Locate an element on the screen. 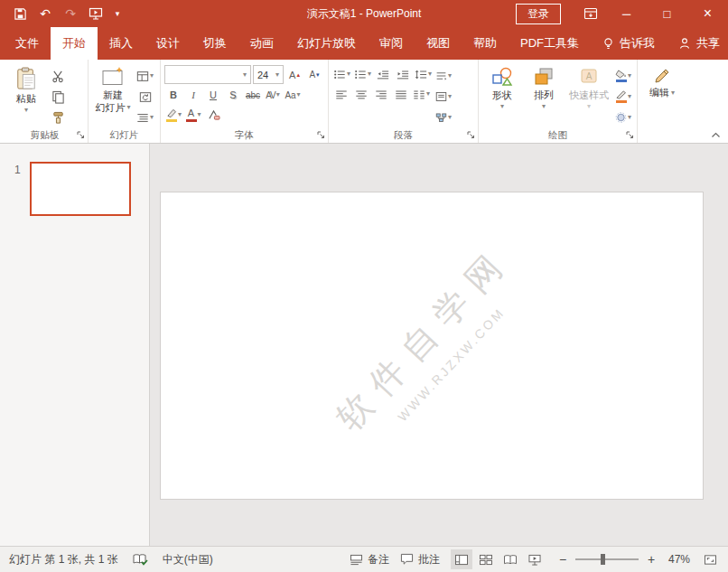 The height and width of the screenshot is (572, 728). zoom-level: 47% is located at coordinates (679, 559).